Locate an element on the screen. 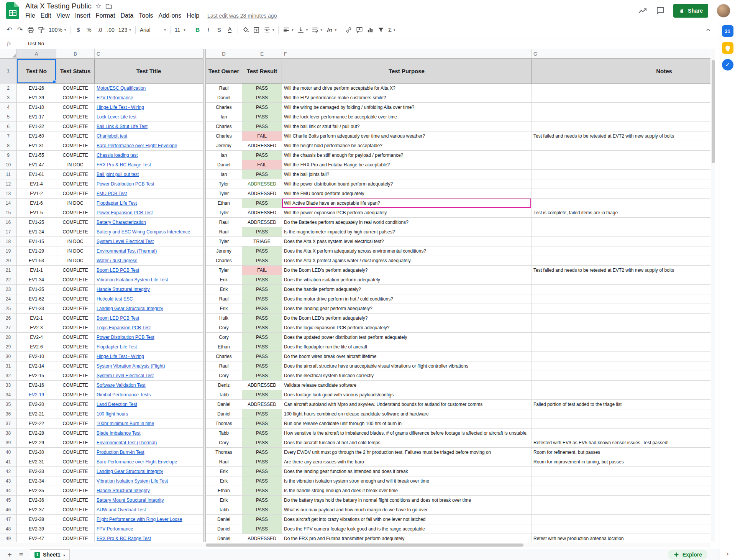 This screenshot has width=735, height=560. move-folder-icon is located at coordinates (109, 6).